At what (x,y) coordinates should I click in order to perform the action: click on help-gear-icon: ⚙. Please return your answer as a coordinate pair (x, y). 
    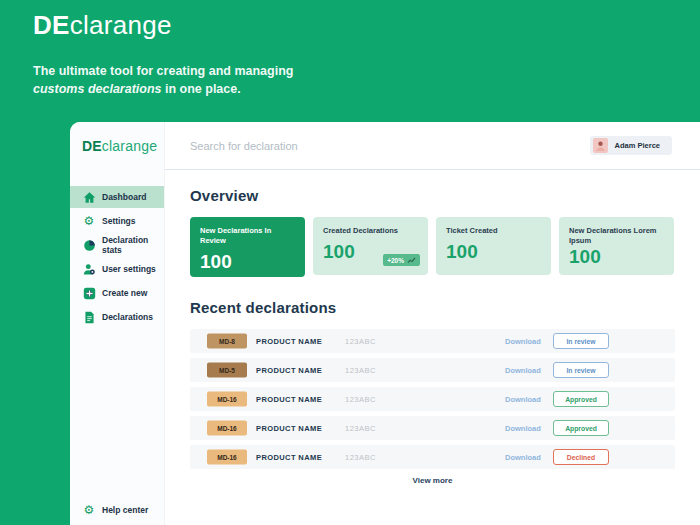
    Looking at the image, I should click on (89, 510).